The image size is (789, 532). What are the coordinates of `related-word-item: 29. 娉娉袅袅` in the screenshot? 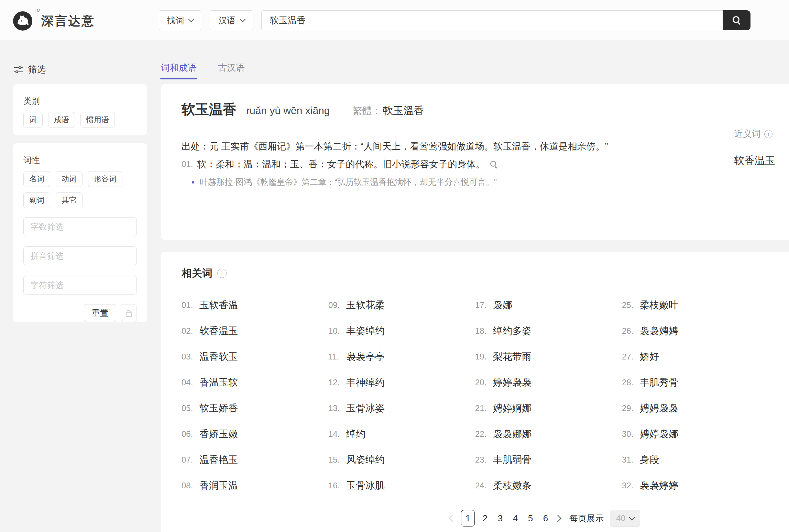 It's located at (695, 408).